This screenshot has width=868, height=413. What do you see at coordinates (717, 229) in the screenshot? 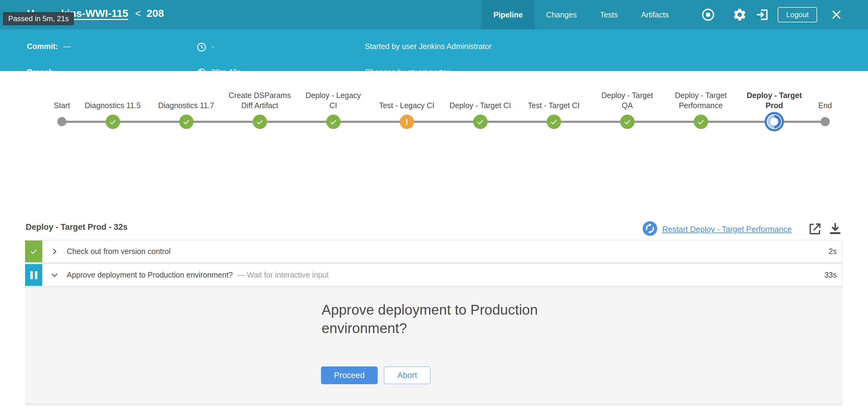
I see `restart-stage-row: Restart Deploy - Target Performance` at bounding box center [717, 229].